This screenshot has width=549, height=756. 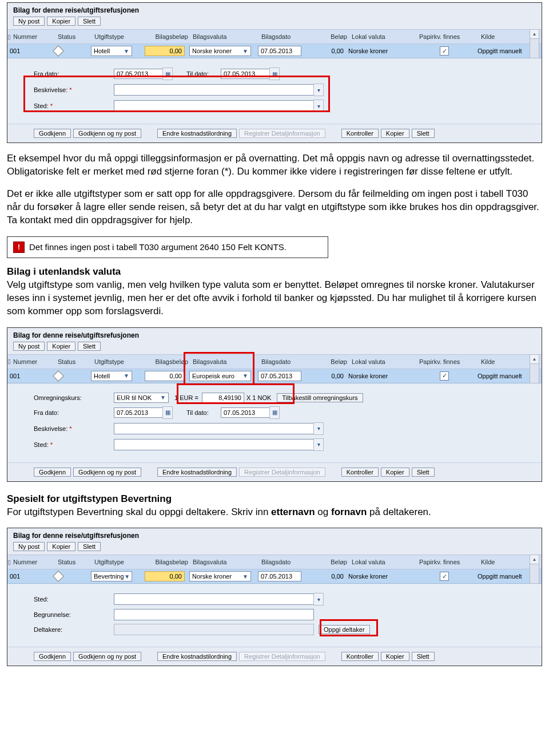 I want to click on conversion-label: Omregningskurs:, so click(x=74, y=398).